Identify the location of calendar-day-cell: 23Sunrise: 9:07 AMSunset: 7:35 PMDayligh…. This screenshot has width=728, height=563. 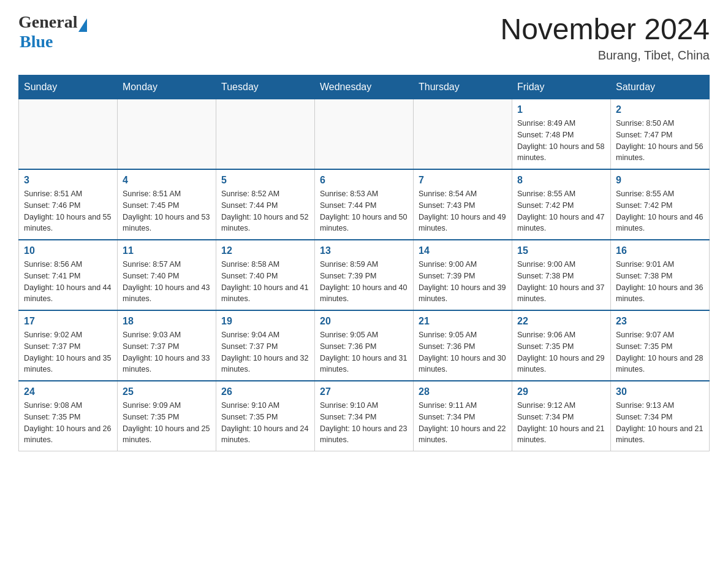
(661, 346).